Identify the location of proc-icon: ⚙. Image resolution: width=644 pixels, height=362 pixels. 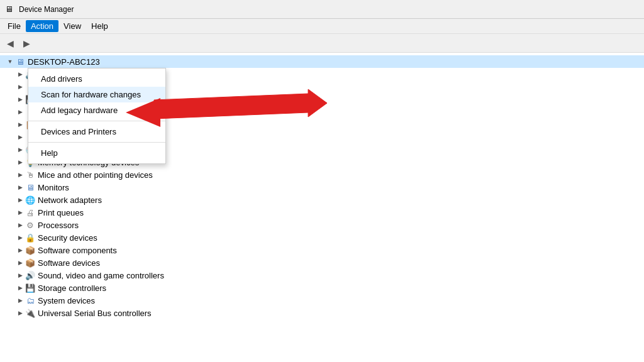
(30, 225).